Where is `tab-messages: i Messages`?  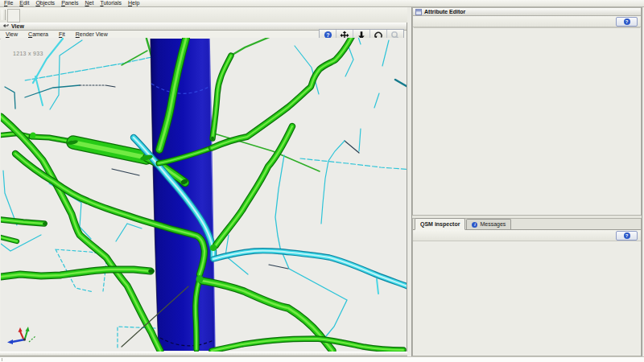 tab-messages: i Messages is located at coordinates (489, 224).